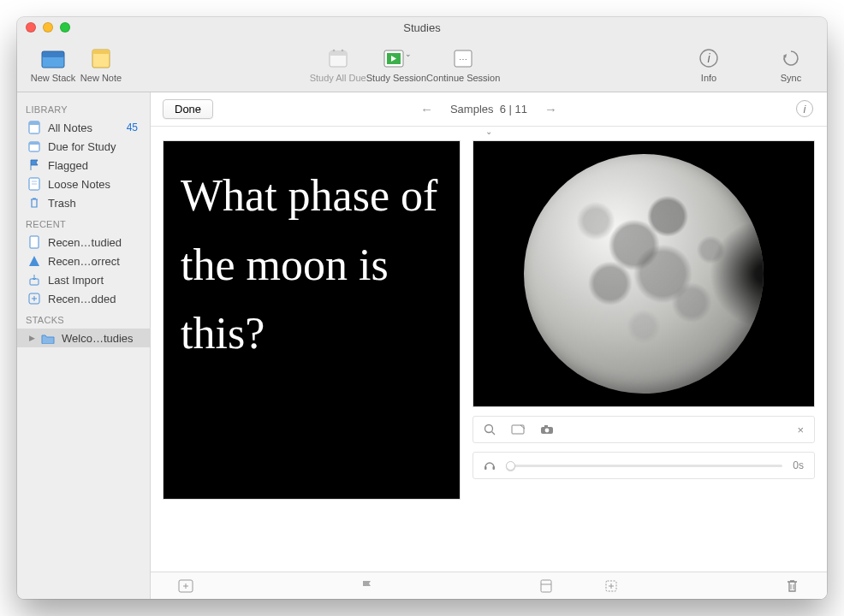 This screenshot has width=844, height=616. Describe the element at coordinates (366, 586) in the screenshot. I see `flag-note-button` at that location.